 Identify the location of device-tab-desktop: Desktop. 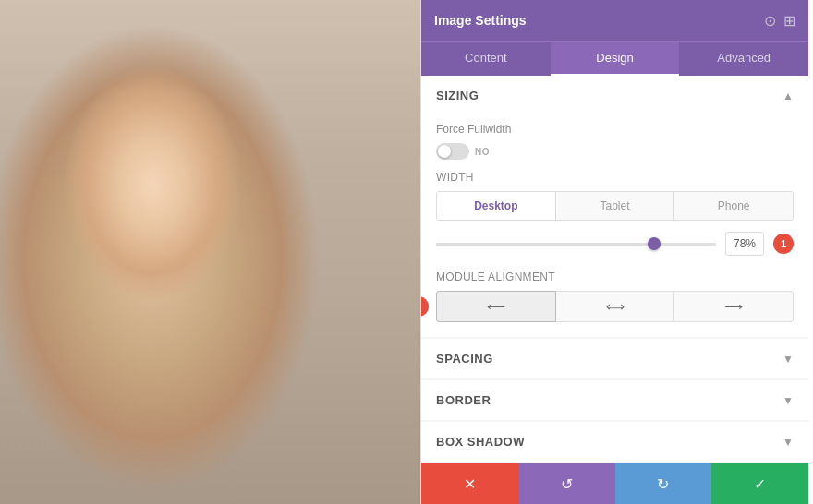
(497, 206).